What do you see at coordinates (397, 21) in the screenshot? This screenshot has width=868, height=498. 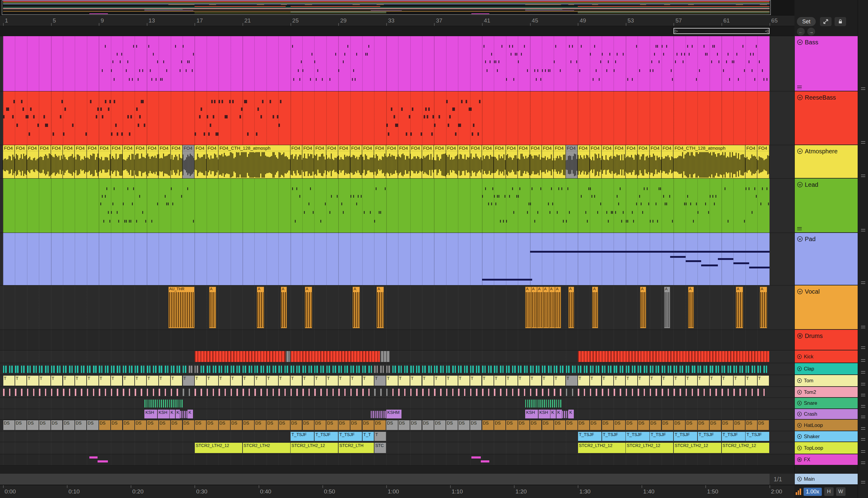 I see `bar-ruler: 1591317212529333741454953576165` at bounding box center [397, 21].